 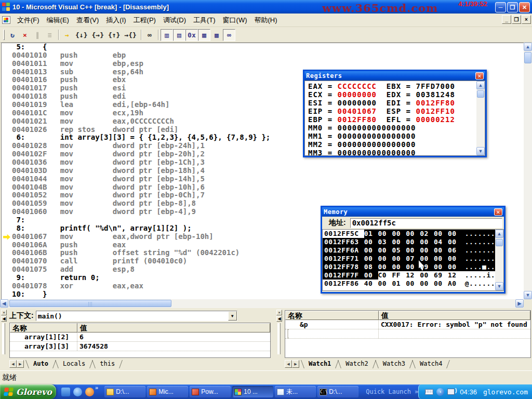 What do you see at coordinates (266, 20) in the screenshot?
I see `menu-帮助H: 帮助(H)` at bounding box center [266, 20].